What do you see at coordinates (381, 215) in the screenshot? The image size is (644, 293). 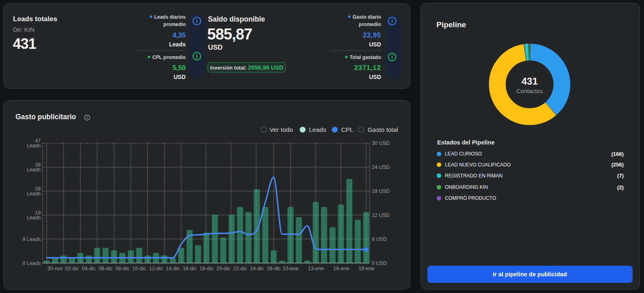 I see `svg-text: 12 USD` at bounding box center [381, 215].